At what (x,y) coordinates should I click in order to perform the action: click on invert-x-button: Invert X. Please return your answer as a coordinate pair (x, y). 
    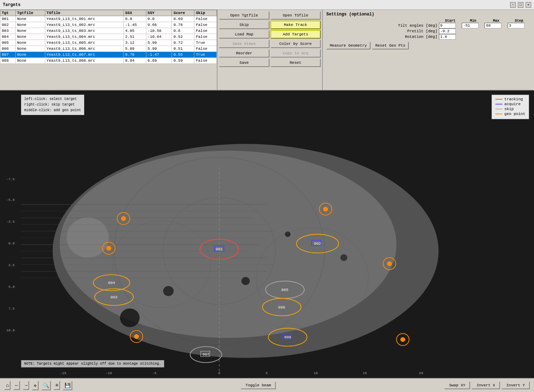
    Looking at the image, I should click on (486, 385).